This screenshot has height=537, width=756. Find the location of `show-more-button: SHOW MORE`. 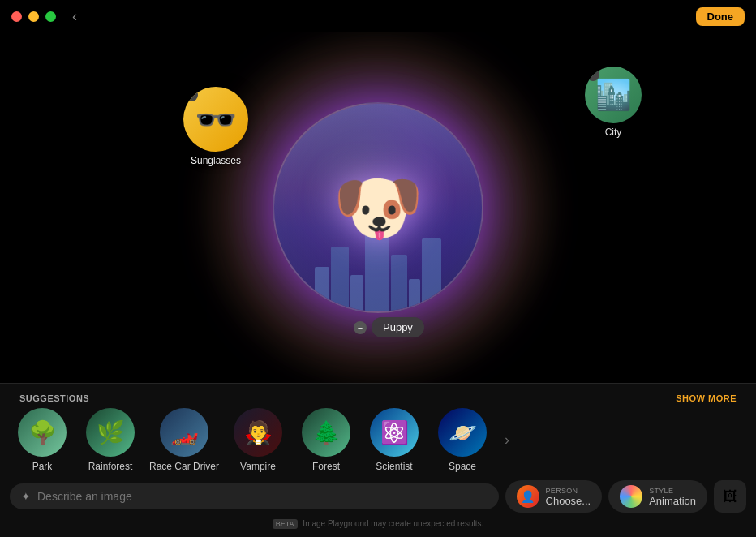

show-more-button: SHOW MORE is located at coordinates (706, 398).